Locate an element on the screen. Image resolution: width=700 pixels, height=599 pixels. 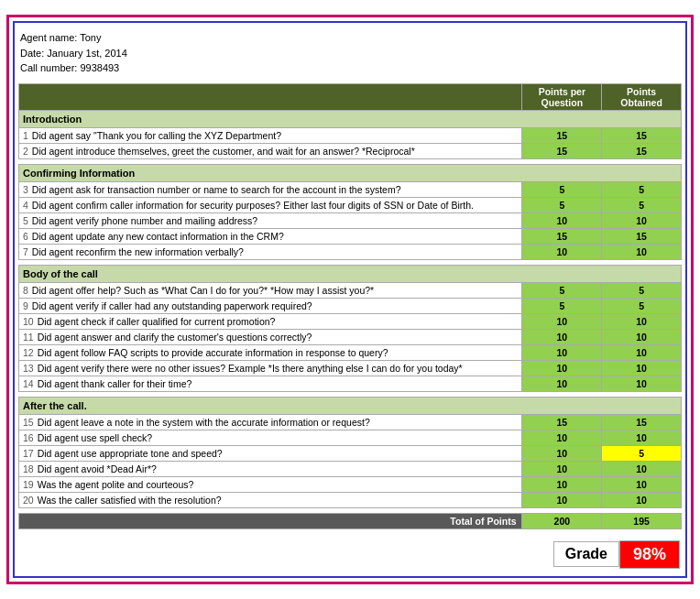
question-cell: 9Did agent verify if caller had any outs… is located at coordinates (271, 306).